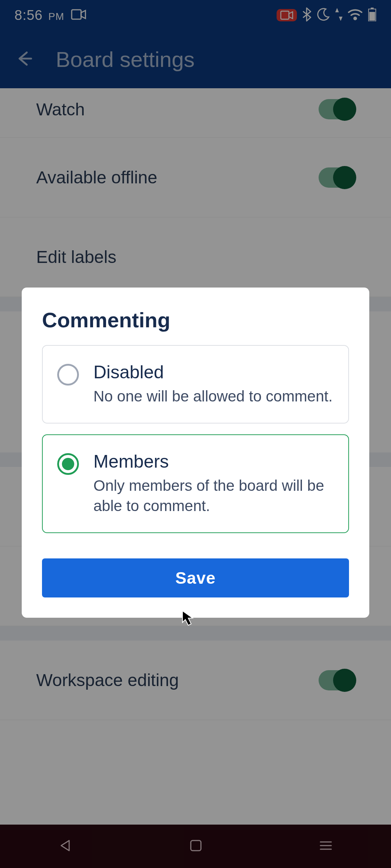 The height and width of the screenshot is (868, 391). I want to click on option-members: Members Only members of the board will b…, so click(196, 484).